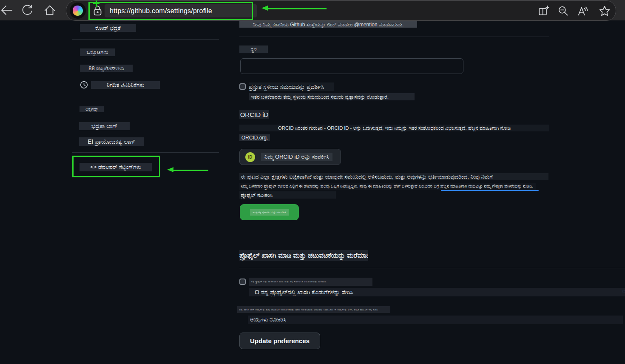  What do you see at coordinates (106, 68) in the screenshot?
I see `sidebar-item-applications: 88 ಆಪ್ಲಿಕೇಶನ್‌ಗಳು` at bounding box center [106, 68].